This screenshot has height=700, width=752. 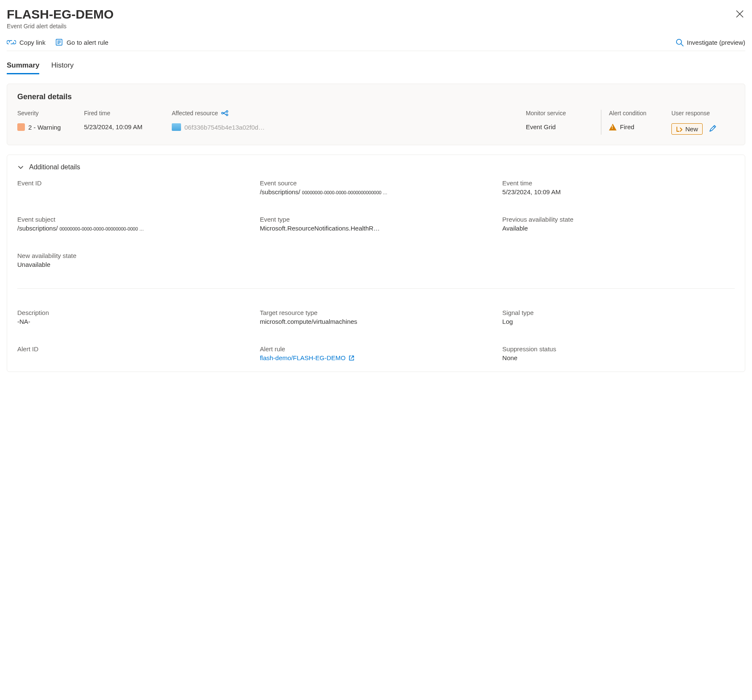 I want to click on alert-id-label: Alert ID, so click(x=133, y=349).